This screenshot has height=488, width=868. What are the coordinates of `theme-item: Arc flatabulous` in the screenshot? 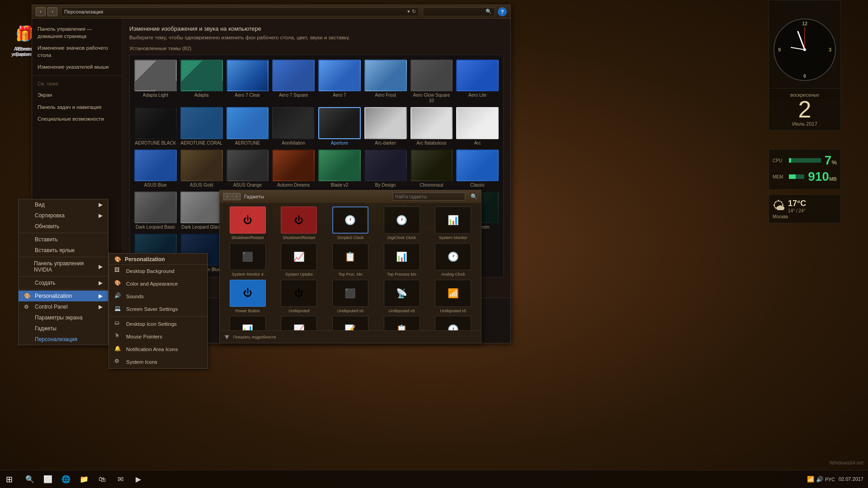 It's located at (432, 127).